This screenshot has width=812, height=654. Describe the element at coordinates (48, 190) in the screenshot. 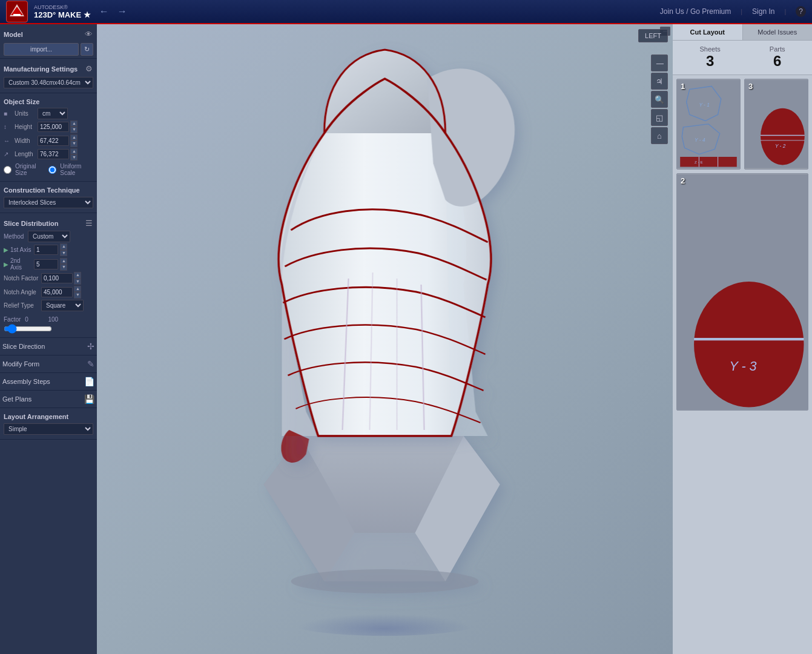

I see `construction-header: Construction Technique` at that location.